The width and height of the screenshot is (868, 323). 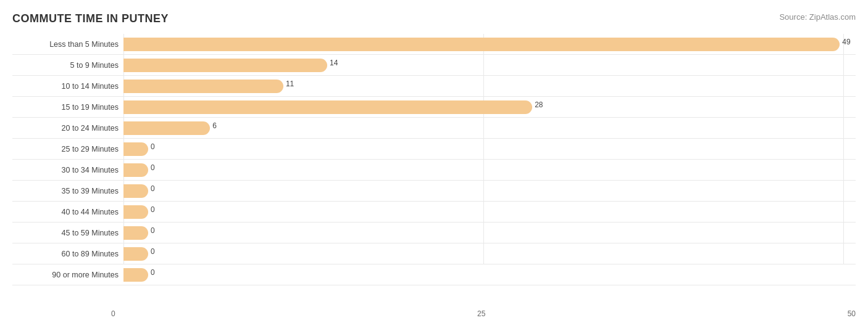 I want to click on bar-label: 30 to 34 Minutes, so click(x=68, y=170).